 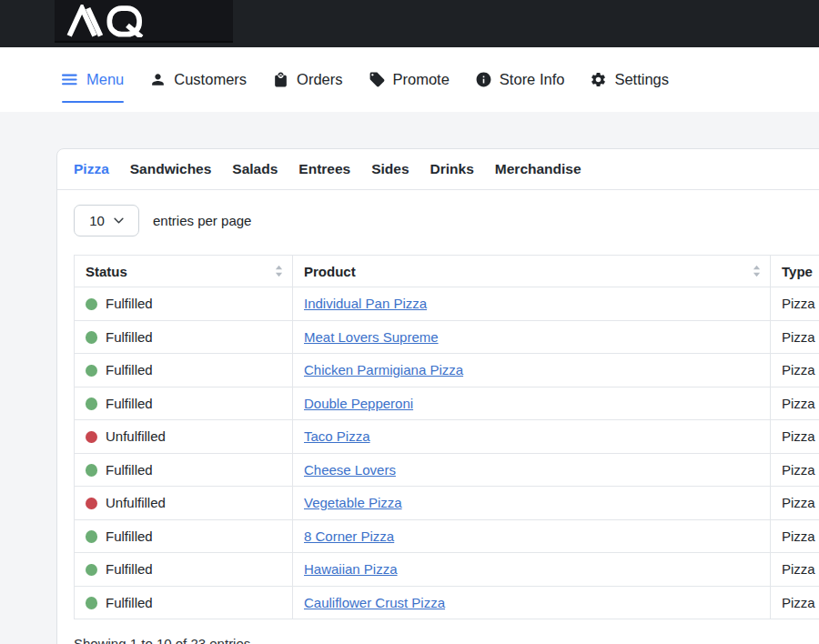 I want to click on table-row: FulfilledIndividual Pan PizzaPizza, so click(x=447, y=304).